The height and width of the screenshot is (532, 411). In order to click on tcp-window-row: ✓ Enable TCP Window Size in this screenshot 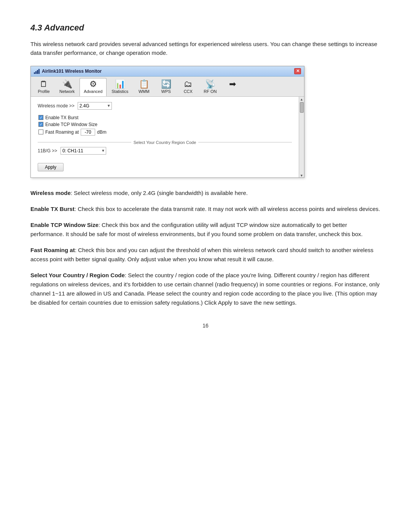, I will do `click(165, 125)`.